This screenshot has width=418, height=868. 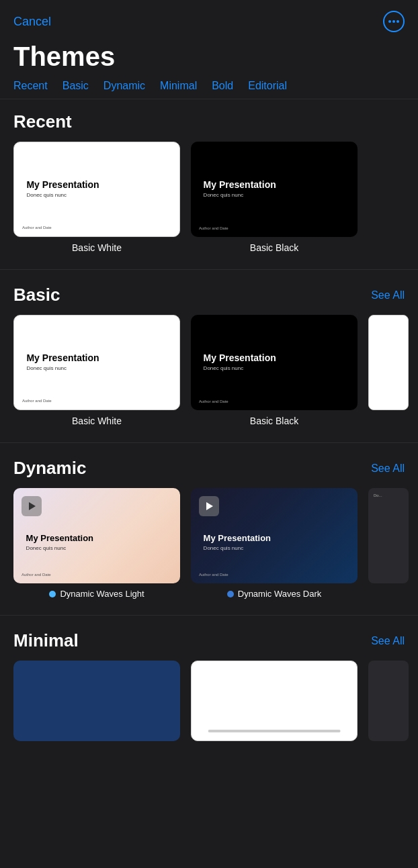 What do you see at coordinates (31, 86) in the screenshot?
I see `filter-tab-recent: Recent` at bounding box center [31, 86].